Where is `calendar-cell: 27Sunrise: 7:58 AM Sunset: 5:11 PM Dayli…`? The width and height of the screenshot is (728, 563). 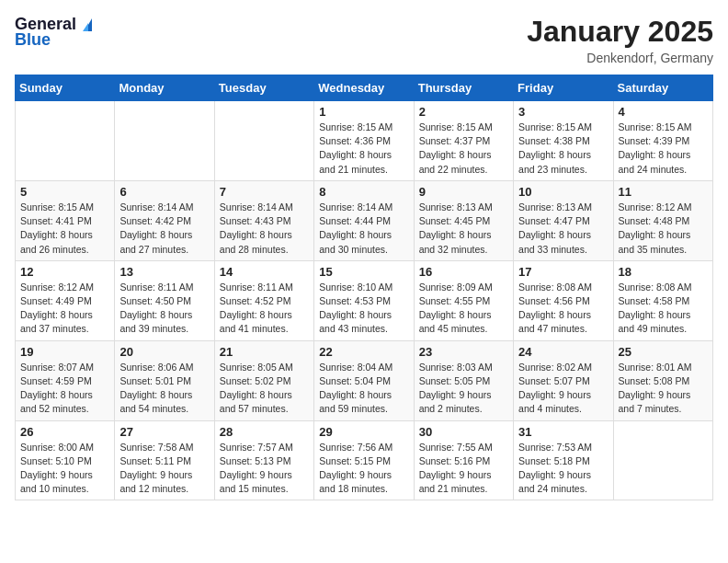 calendar-cell: 27Sunrise: 7:58 AM Sunset: 5:11 PM Dayli… is located at coordinates (165, 460).